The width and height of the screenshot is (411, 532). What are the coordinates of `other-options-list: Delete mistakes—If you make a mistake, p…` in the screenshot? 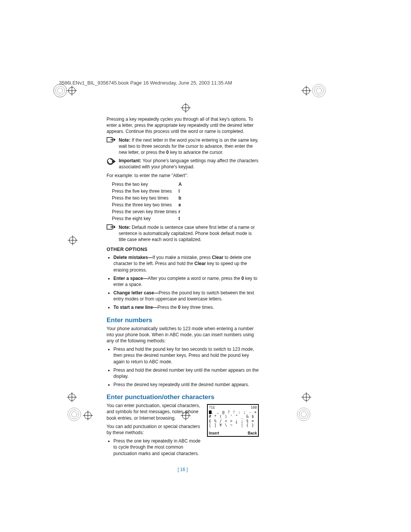 It's located at (183, 283).